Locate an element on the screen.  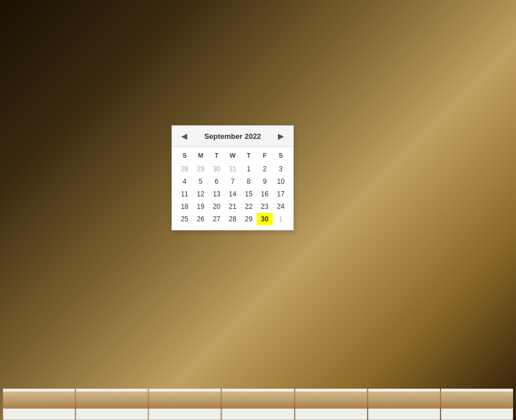
weekday-sat: S is located at coordinates (281, 155).